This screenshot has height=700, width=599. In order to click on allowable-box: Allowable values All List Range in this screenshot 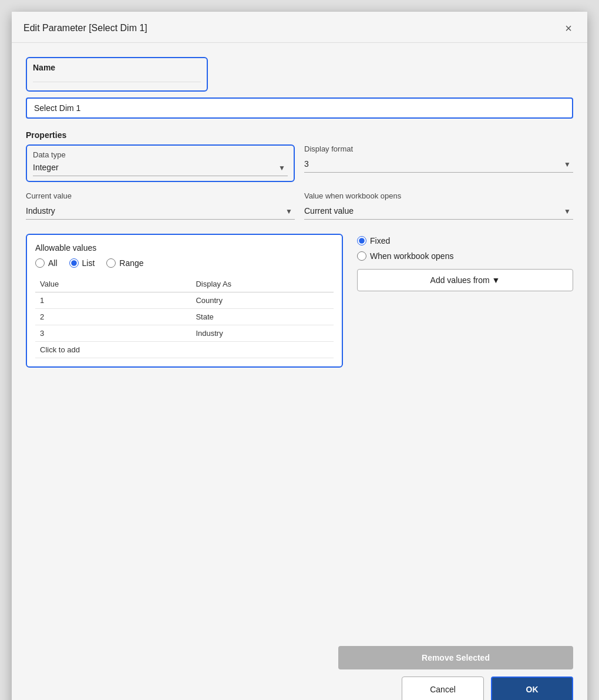, I will do `click(184, 301)`.